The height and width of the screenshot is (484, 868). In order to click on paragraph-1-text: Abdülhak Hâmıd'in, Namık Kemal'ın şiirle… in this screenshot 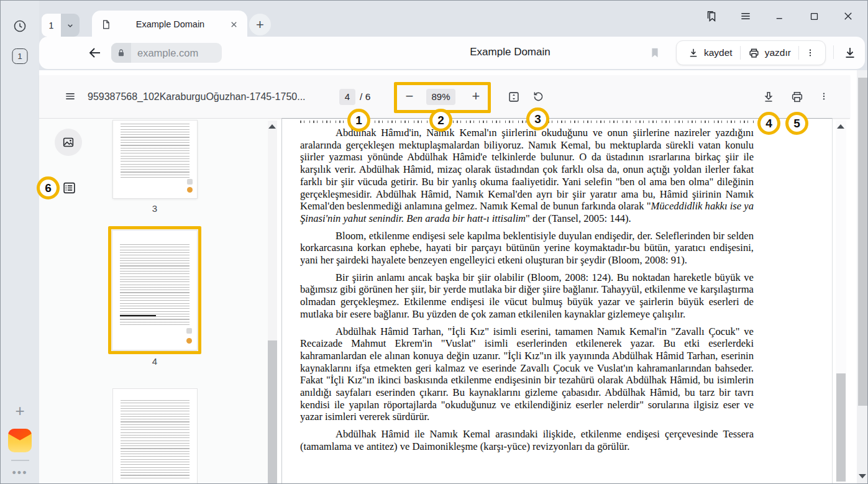, I will do `click(527, 169)`.